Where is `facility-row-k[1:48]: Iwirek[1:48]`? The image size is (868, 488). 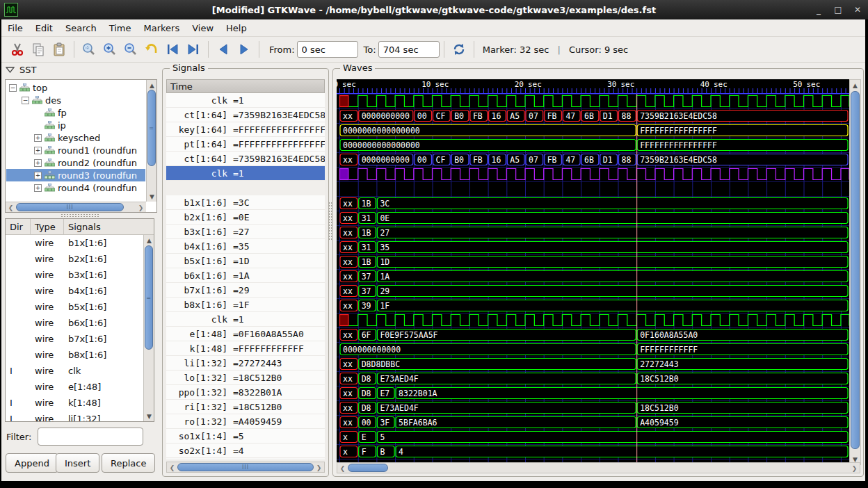
facility-row-k[1:48]: Iwirek[1:48] is located at coordinates (74, 403).